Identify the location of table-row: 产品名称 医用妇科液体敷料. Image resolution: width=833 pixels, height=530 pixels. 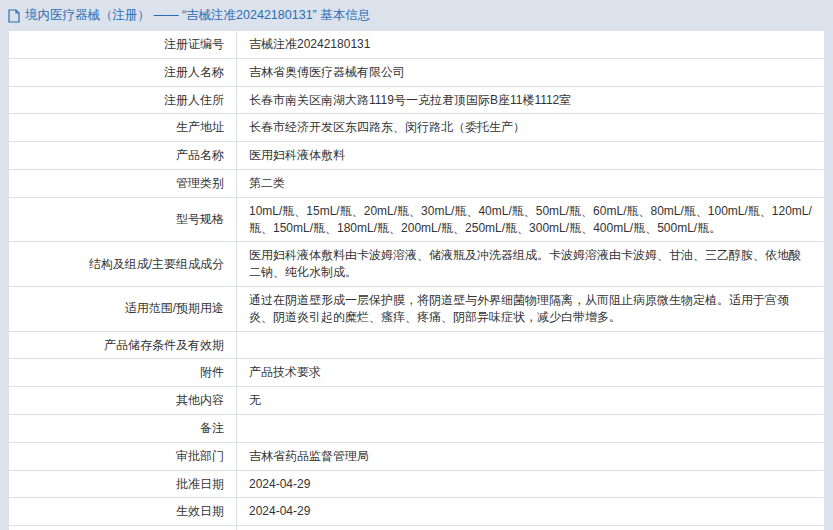
(417, 156).